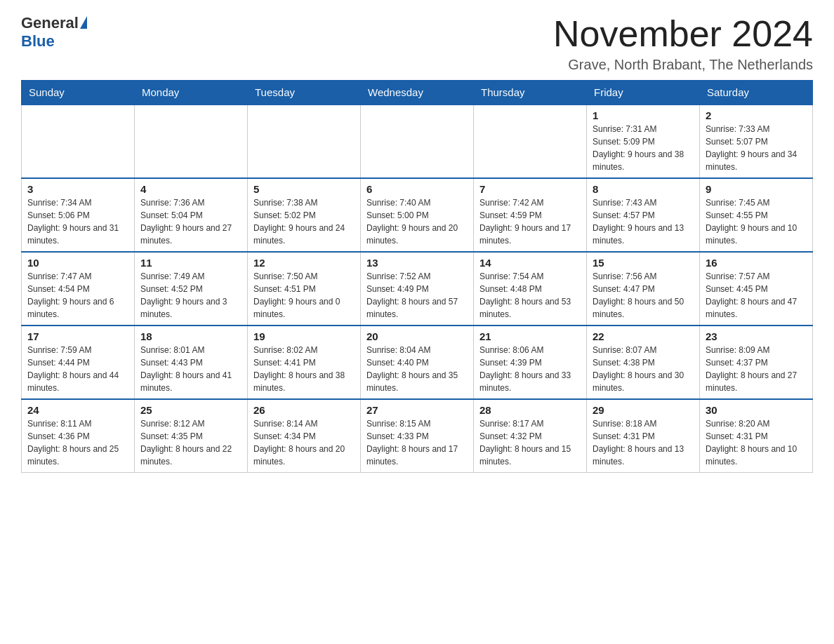 The width and height of the screenshot is (834, 644). Describe the element at coordinates (191, 362) in the screenshot. I see `calendar-cell: 18Sunrise: 8:01 AMSunset: 4:43 PMDayligh…` at that location.